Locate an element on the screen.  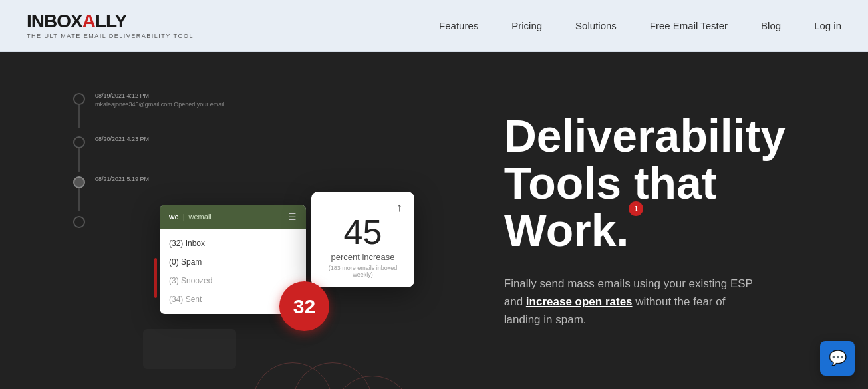
hero-subtext: Finally send mass emails using your exis… is located at coordinates (631, 302).